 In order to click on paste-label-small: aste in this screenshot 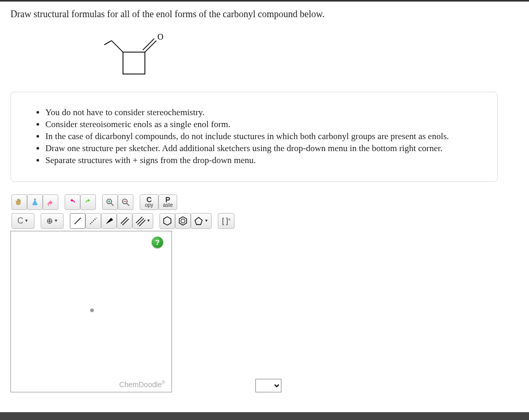, I will do `click(168, 205)`.